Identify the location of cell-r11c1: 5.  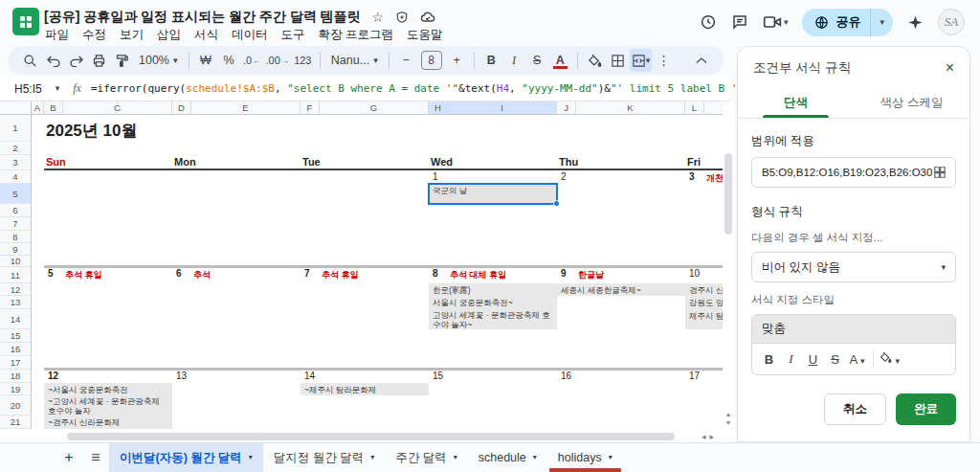
(54, 276).